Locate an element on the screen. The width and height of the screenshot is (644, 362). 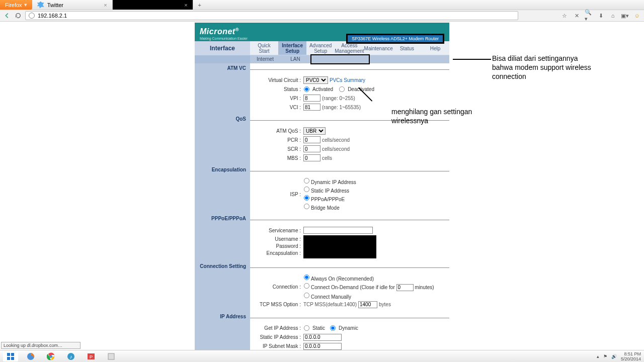
section-connection-setting: Connection Setting is located at coordinates (222, 266).